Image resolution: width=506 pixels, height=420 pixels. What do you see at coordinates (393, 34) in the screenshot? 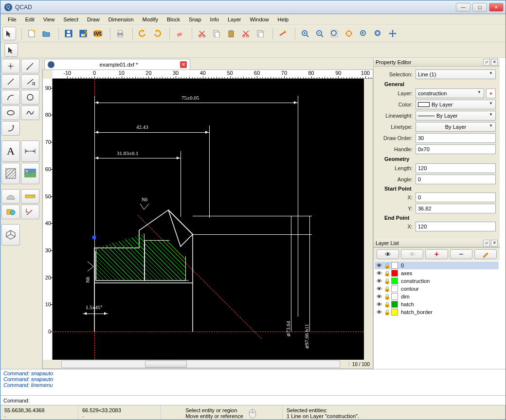
I see `pan-button` at bounding box center [393, 34].